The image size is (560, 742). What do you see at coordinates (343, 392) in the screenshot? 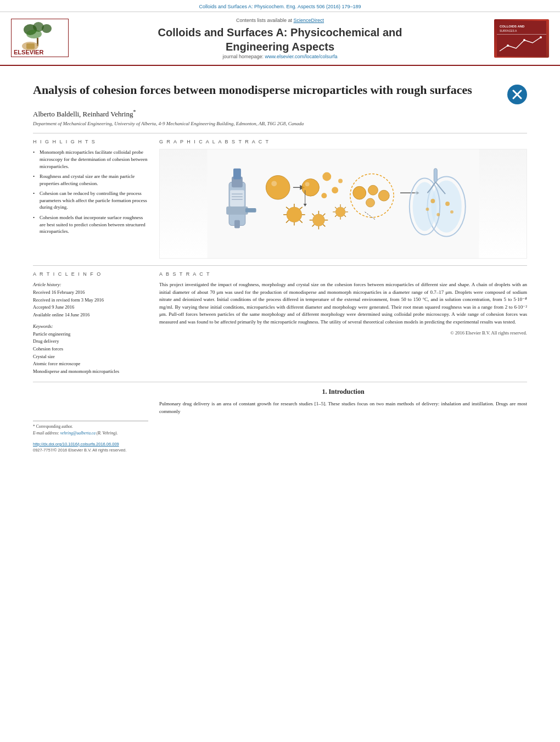
I see `intro-section-title: 1. Introduction` at bounding box center [343, 392].